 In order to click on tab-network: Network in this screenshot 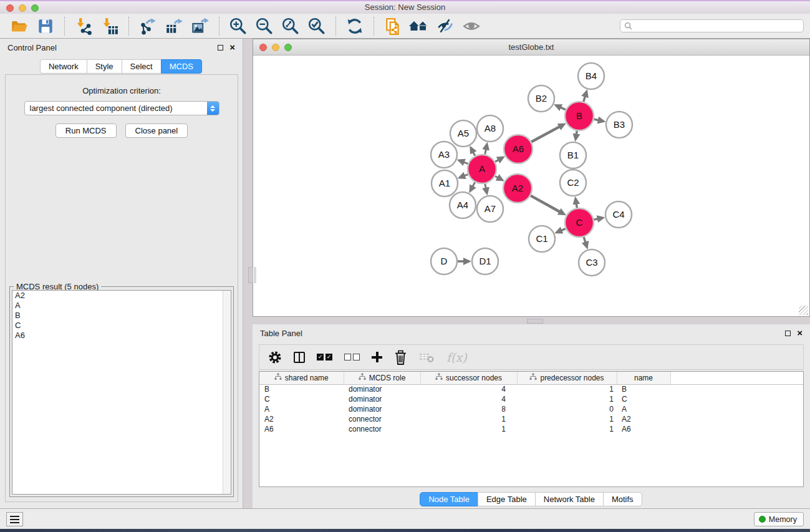, I will do `click(64, 66)`.